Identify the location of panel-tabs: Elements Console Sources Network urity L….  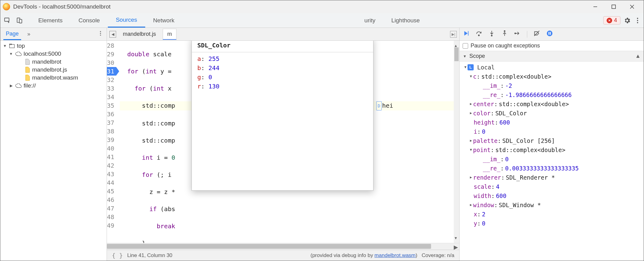
(229, 20).